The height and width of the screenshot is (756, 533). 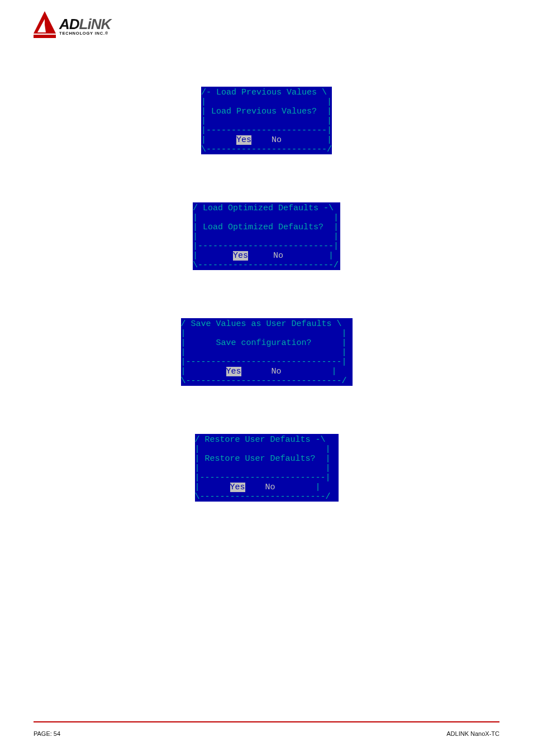 What do you see at coordinates (45, 26) in the screenshot?
I see `logo-mark-icon` at bounding box center [45, 26].